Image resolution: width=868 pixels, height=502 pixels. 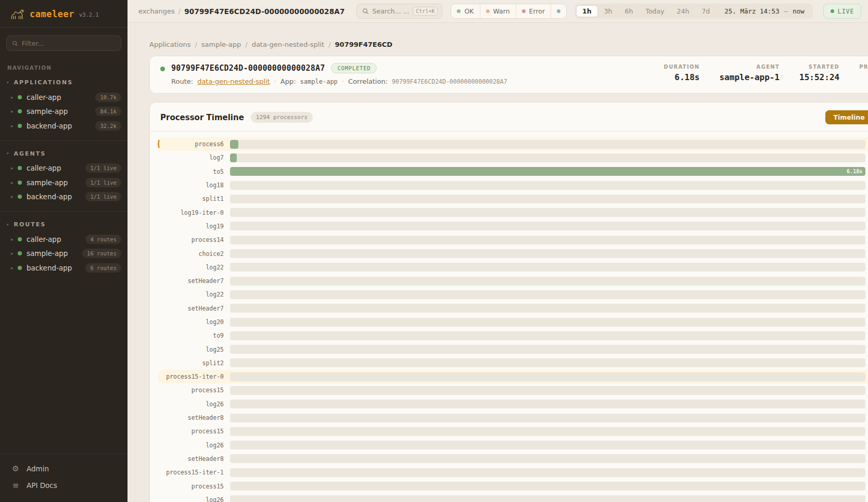 I want to click on sidebar-footer-api-docs: ≡API Docs, so click(x=63, y=485).